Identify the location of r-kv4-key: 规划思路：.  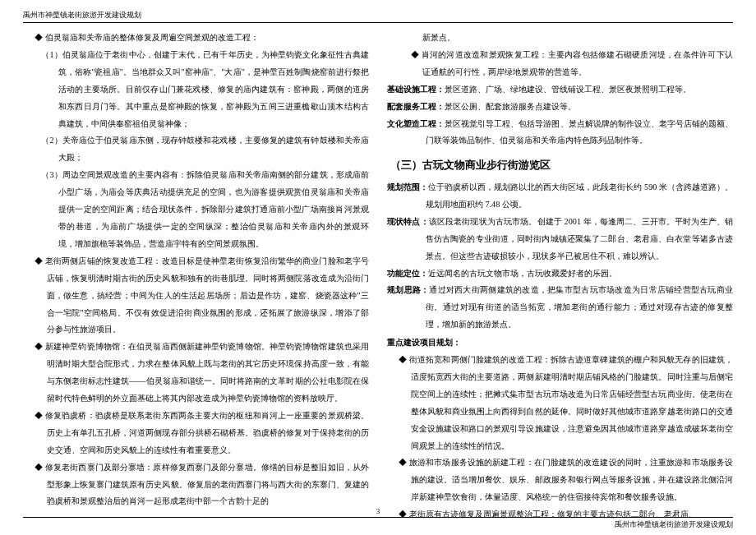
(408, 289).